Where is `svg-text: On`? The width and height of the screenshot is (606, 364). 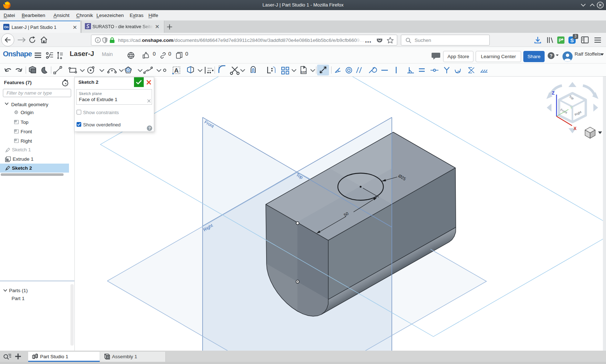 svg-text: On is located at coordinates (7, 27).